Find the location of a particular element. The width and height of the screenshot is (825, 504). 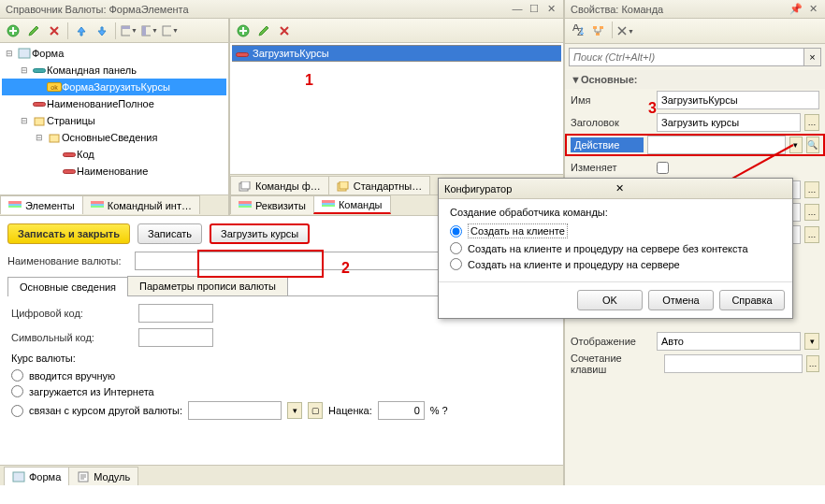

commands-list: ЗагрузитьКурсы is located at coordinates (397, 108).